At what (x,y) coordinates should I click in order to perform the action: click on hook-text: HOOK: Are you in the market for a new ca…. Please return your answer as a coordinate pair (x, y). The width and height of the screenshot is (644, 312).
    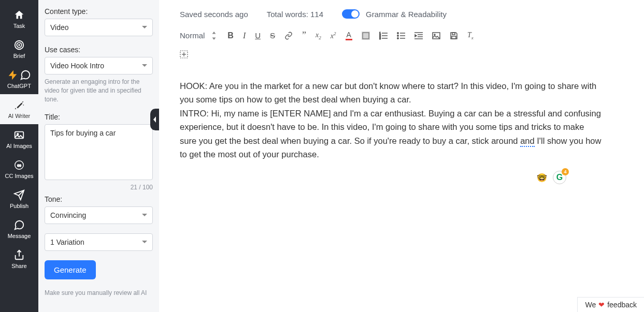
    Looking at the image, I should click on (388, 93).